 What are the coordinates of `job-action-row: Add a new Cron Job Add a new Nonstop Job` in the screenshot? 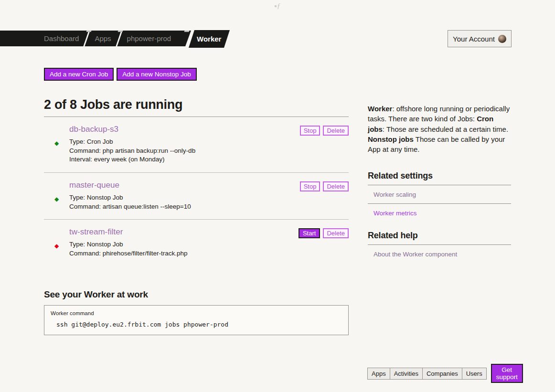 It's located at (196, 74).